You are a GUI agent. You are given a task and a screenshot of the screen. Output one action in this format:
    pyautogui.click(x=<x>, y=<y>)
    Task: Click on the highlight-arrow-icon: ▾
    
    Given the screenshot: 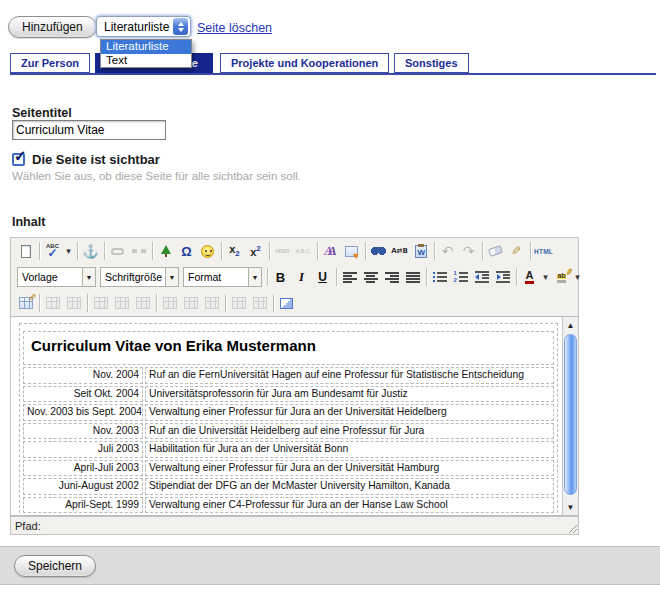 What is the action you would take?
    pyautogui.click(x=578, y=277)
    